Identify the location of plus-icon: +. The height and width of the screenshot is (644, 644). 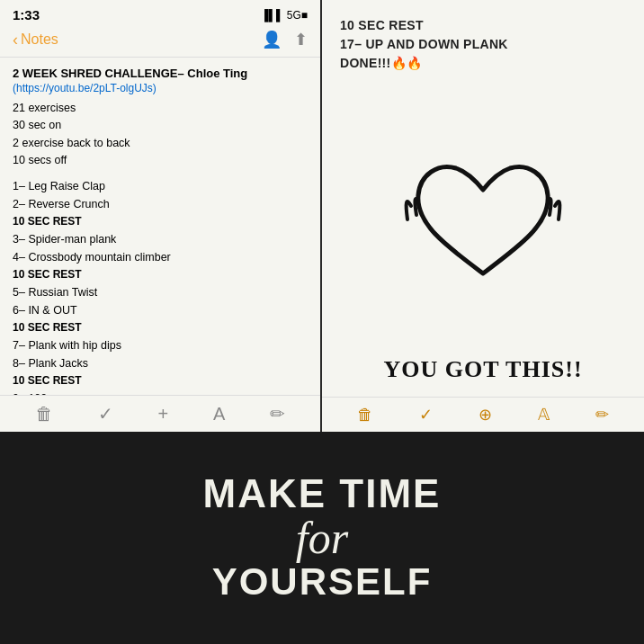
(163, 414).